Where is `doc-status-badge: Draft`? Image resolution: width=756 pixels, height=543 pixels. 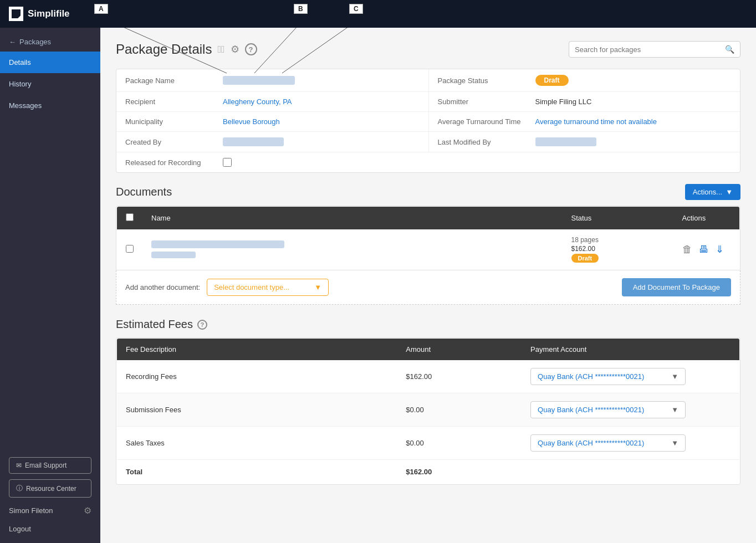 doc-status-badge: Draft is located at coordinates (585, 258).